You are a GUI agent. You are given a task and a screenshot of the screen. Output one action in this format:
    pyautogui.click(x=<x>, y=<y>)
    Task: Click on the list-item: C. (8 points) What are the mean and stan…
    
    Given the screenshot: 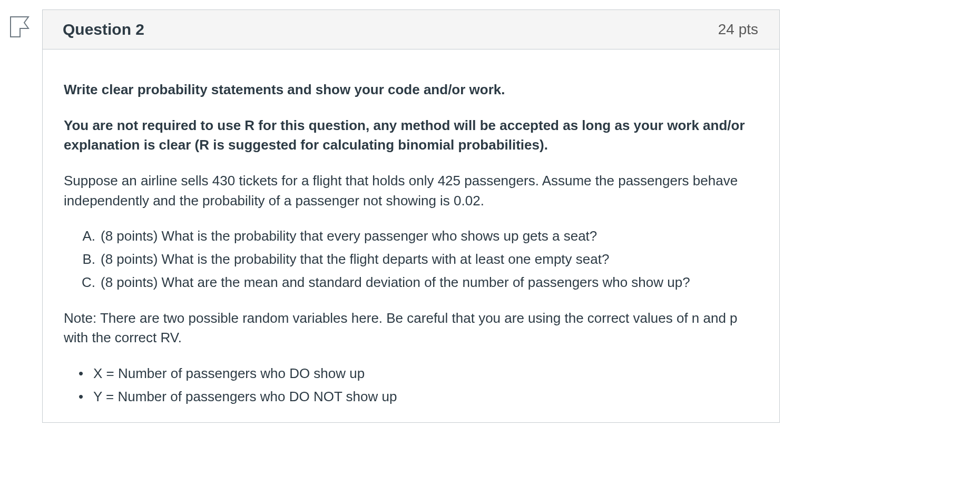 What is the action you would take?
    pyautogui.click(x=411, y=283)
    